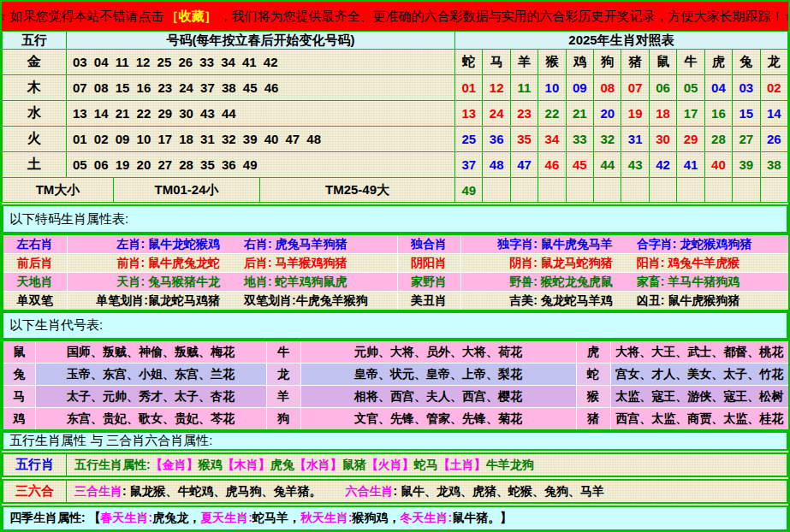 The width and height of the screenshot is (790, 532). What do you see at coordinates (774, 114) in the screenshot?
I see `zodiac-number-cell: 14` at bounding box center [774, 114].